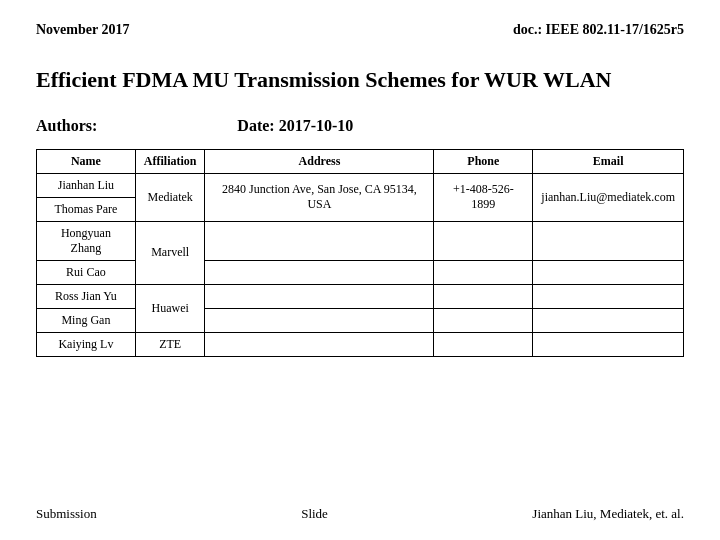  I want to click on footer: Submission Slide Jianhan Liu, Mediatek, …, so click(360, 509).